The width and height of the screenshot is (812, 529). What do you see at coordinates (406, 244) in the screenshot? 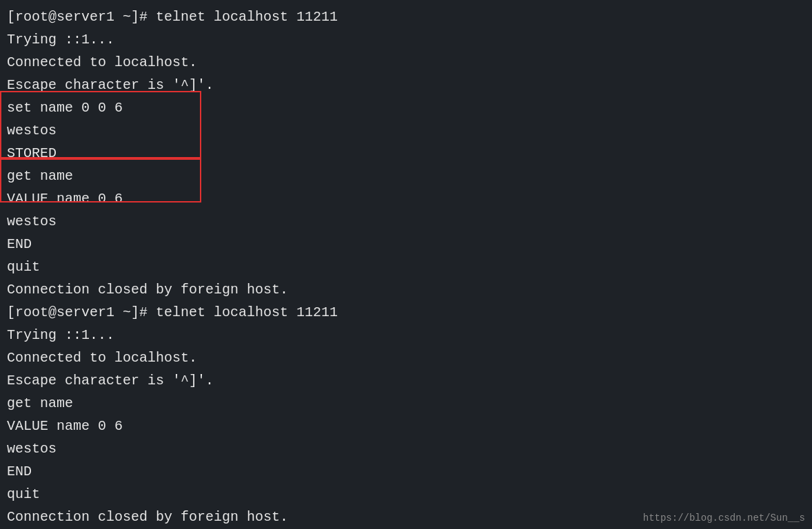
I see `terminal-line-11: END` at bounding box center [406, 244].